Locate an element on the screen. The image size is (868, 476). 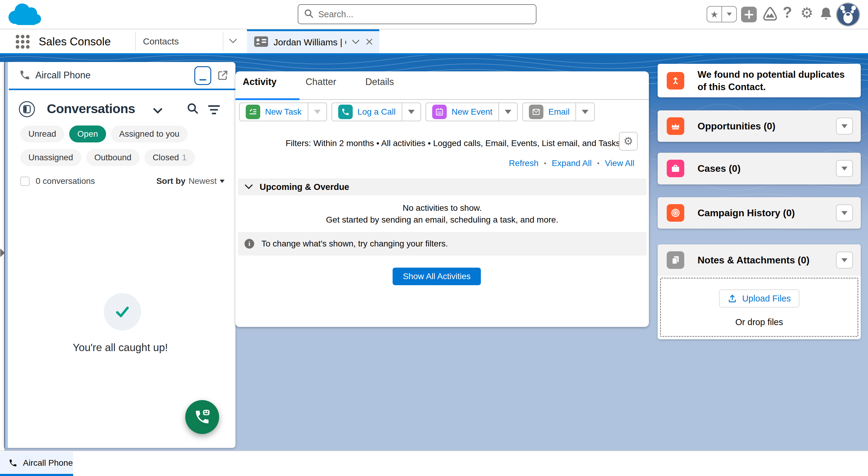
conversation-filter-icon is located at coordinates (214, 111).